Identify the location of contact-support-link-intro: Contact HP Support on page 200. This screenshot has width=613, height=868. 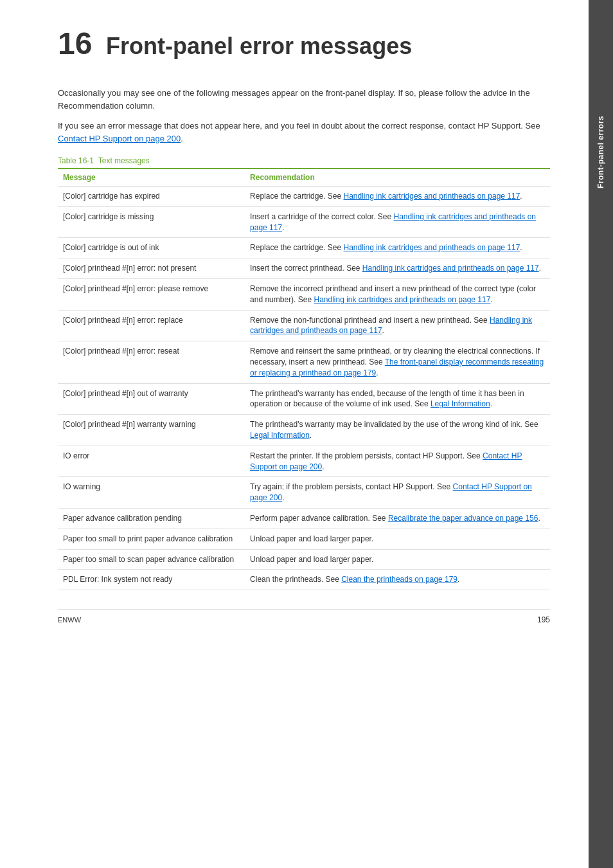
(120, 139).